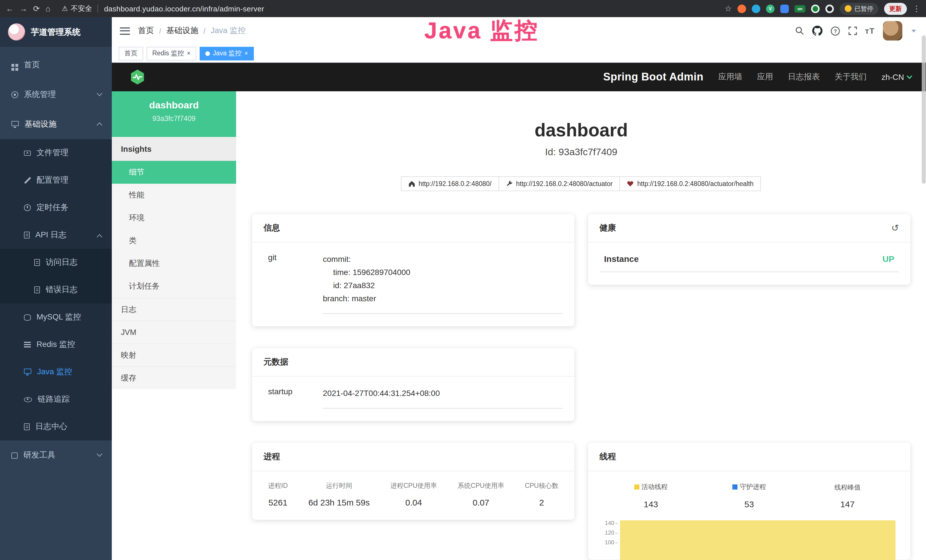 This screenshot has width=926, height=560. What do you see at coordinates (728, 8) in the screenshot?
I see `bookmark-star-icon: ☆` at bounding box center [728, 8].